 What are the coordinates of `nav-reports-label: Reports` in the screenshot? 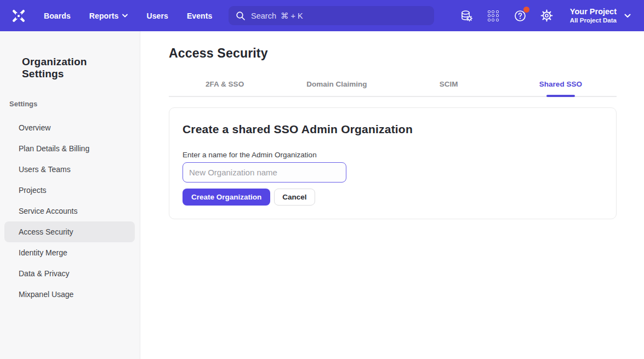 It's located at (104, 16).